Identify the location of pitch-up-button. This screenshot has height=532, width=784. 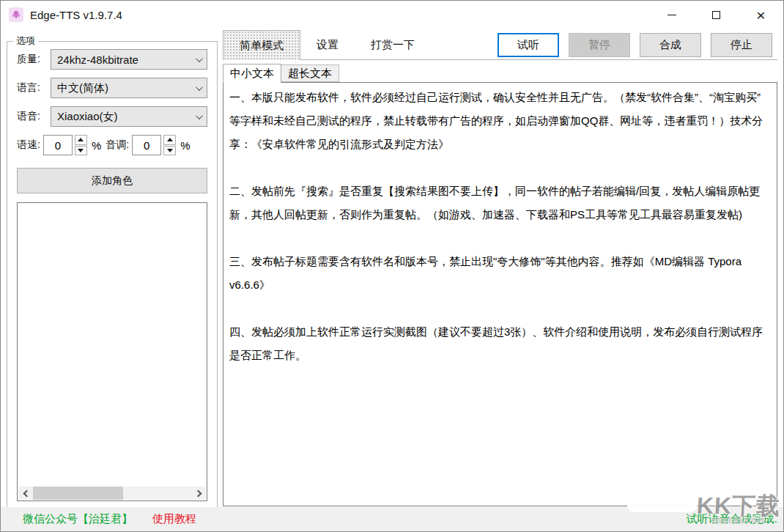
(170, 140).